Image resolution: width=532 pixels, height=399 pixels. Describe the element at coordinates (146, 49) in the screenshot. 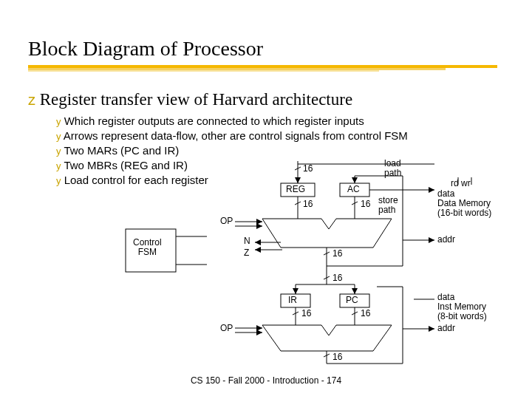

I see `page-title: Block Diagram of Processor` at that location.